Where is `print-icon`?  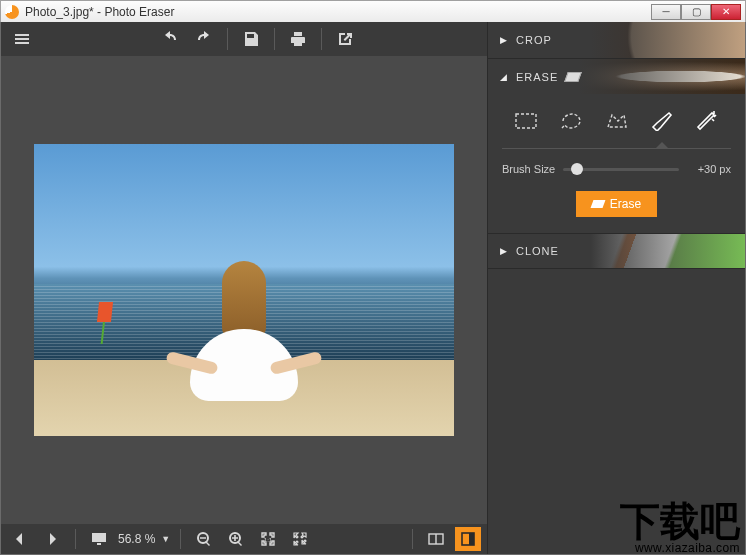
print-icon is located at coordinates (298, 39).